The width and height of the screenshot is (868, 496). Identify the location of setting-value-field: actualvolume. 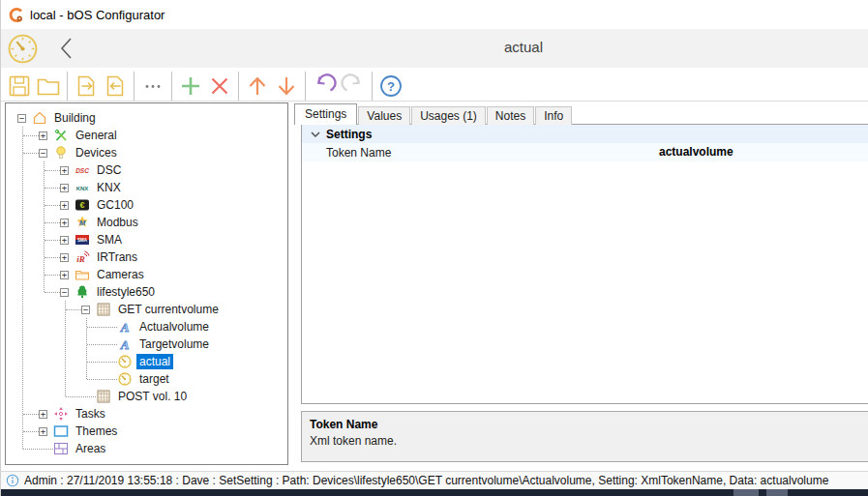
(697, 152).